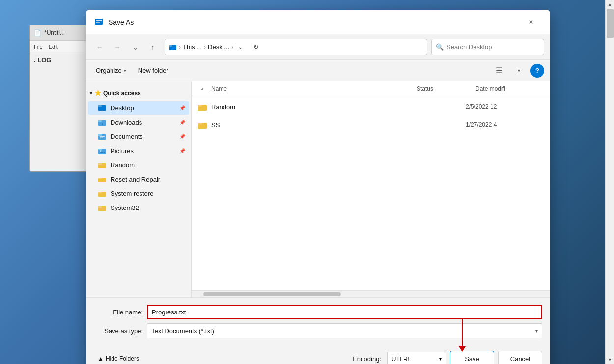  Describe the element at coordinates (345, 331) in the screenshot. I see `save-type-dropdown: Text Documents (*.txt) ▾` at that location.